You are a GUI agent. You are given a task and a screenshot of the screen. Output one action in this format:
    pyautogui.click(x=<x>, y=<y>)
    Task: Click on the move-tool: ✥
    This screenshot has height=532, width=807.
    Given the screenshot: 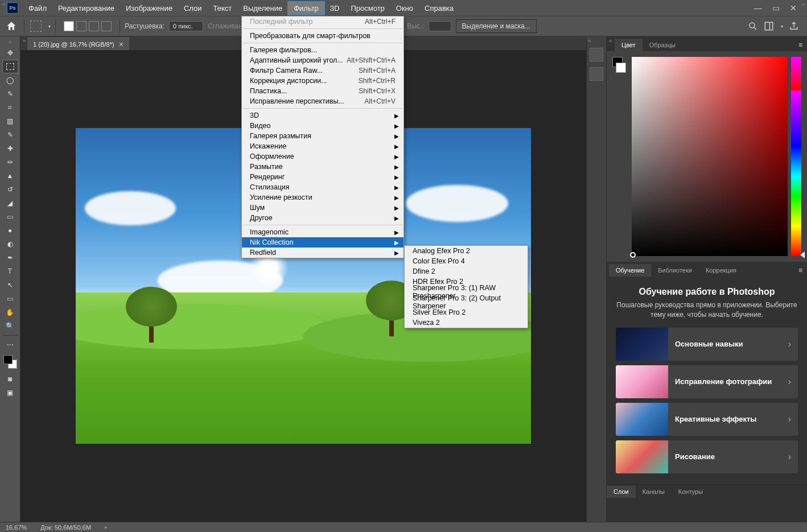 What is the action you would take?
    pyautogui.click(x=10, y=53)
    